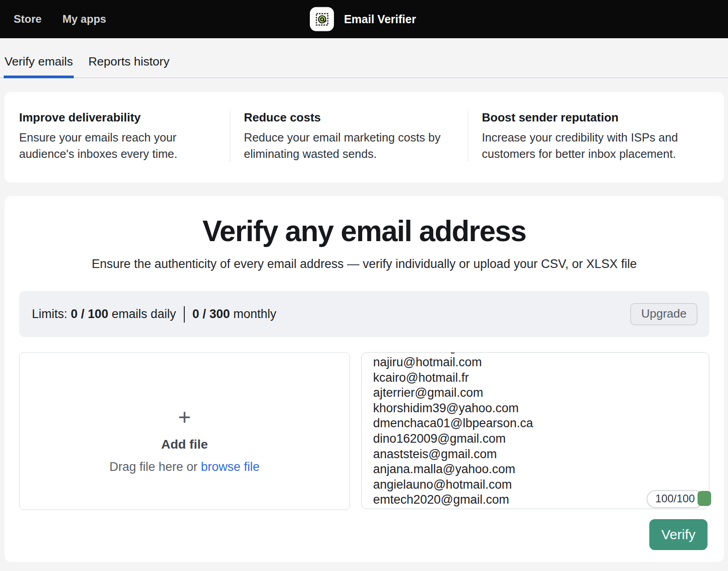 Image resolution: width=728 pixels, height=571 pixels. I want to click on feature-improve-deliverability: Improve deliverability Ensure your email…, so click(117, 136).